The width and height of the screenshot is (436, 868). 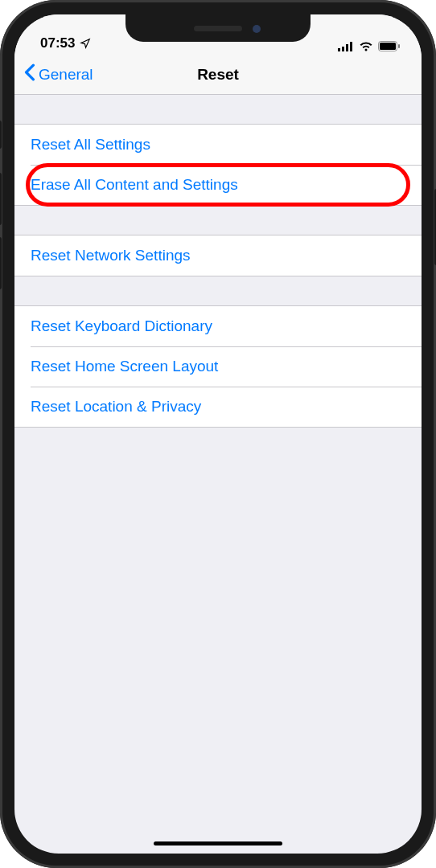 I want to click on chevron-left-icon, so click(x=30, y=74).